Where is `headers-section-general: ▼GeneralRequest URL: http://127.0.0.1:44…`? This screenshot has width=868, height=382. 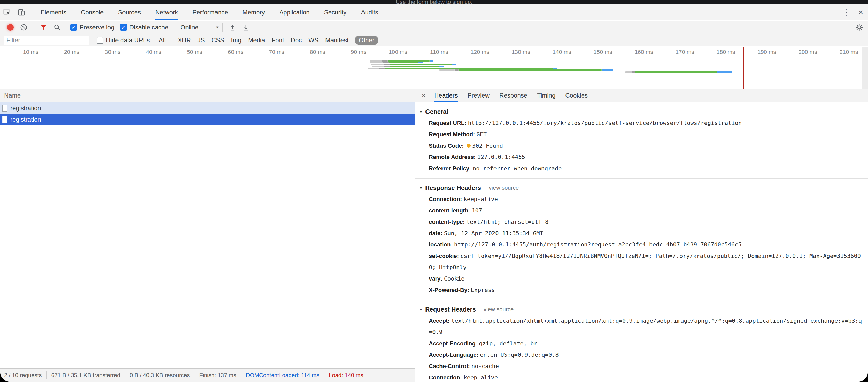
headers-section-general: ▼GeneralRequest URL: http://127.0.0.1:44… is located at coordinates (642, 141).